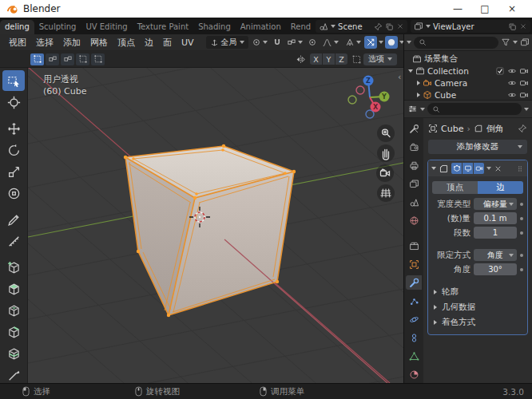 This screenshot has height=399, width=532. What do you see at coordinates (470, 95) in the screenshot?
I see `outliner-label: Cube` at bounding box center [470, 95].